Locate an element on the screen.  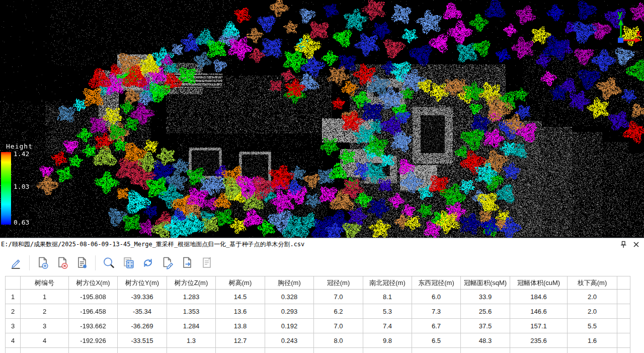
table-row is located at coordinates (318, 350).